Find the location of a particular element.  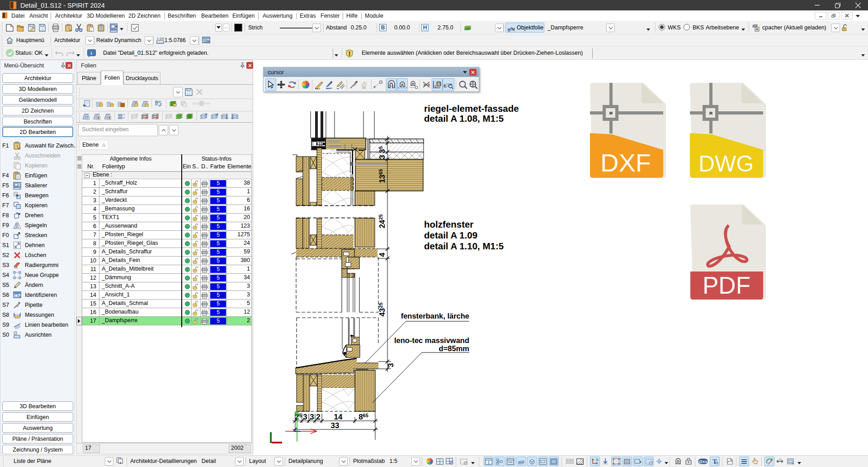

svg-text: 4325 is located at coordinates (382, 310).